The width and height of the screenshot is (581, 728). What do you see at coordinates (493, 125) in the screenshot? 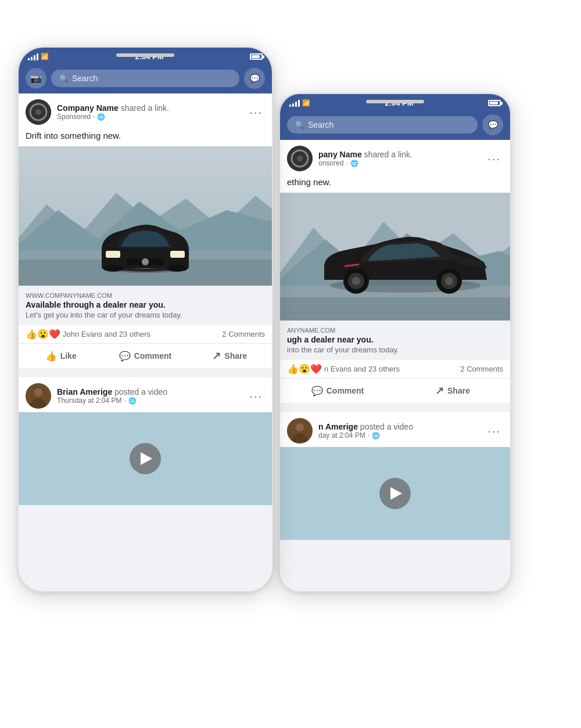
I see `messenger-button-2: 💬` at bounding box center [493, 125].